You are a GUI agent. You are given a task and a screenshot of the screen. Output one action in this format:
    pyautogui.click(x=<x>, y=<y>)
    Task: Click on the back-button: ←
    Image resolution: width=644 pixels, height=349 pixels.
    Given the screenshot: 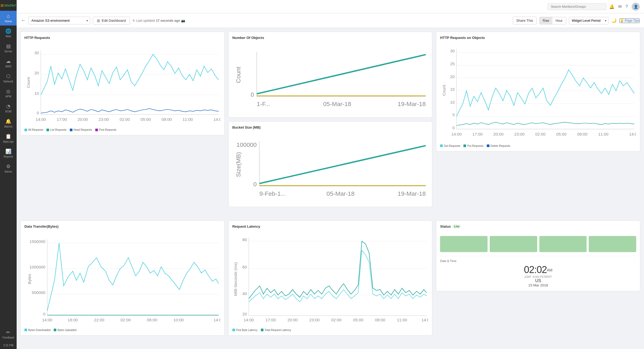 What is the action you would take?
    pyautogui.click(x=23, y=20)
    